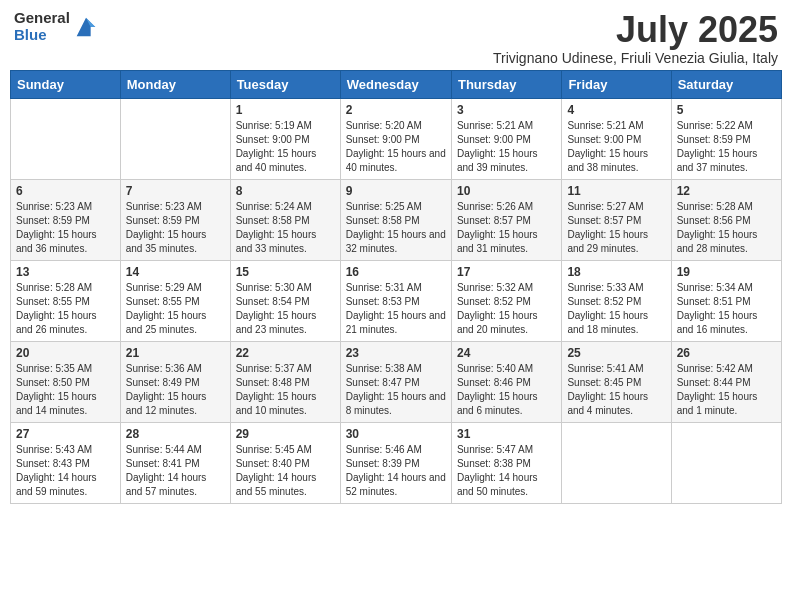 The image size is (792, 612). Describe the element at coordinates (286, 434) in the screenshot. I see `day-number: 29` at that location.